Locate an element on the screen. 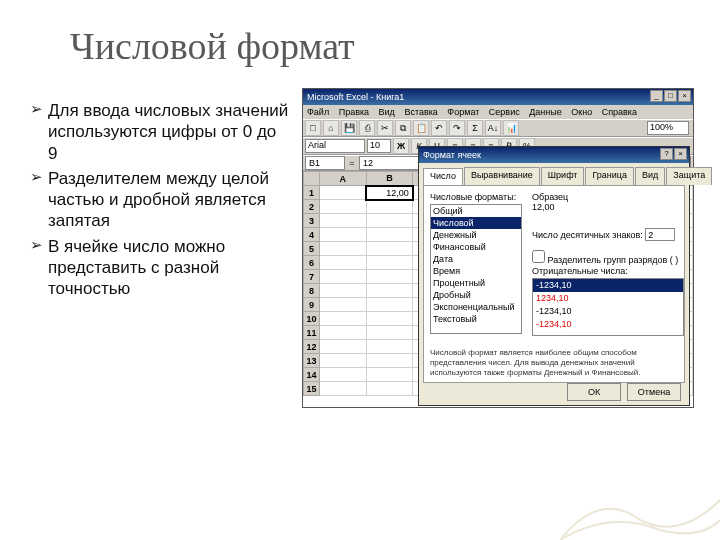 This screenshot has height=540, width=720. corner-decoration is located at coordinates (640, 510).